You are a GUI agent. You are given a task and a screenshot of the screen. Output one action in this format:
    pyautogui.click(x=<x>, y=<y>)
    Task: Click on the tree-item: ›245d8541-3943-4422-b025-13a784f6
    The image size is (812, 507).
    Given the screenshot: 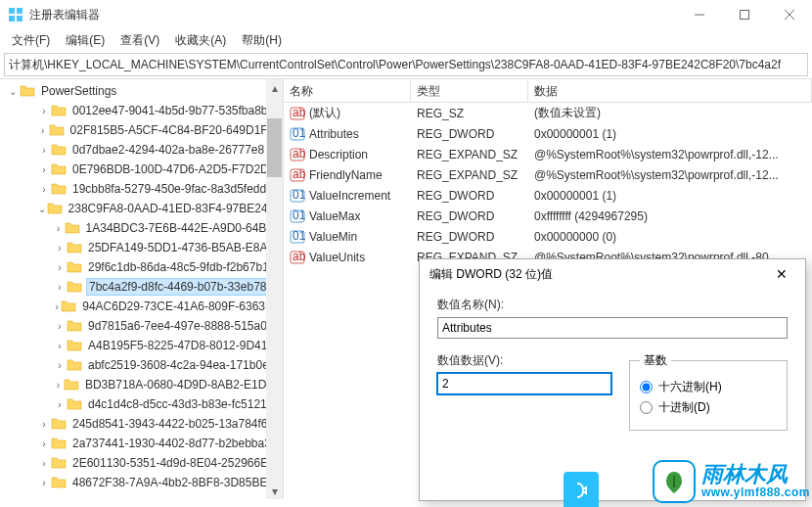 What is the action you would take?
    pyautogui.click(x=141, y=424)
    